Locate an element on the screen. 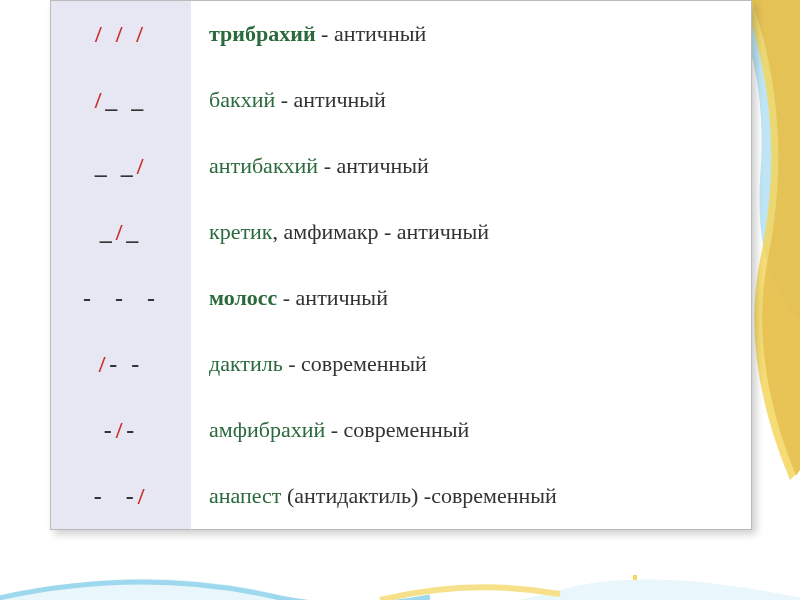  description-cell: анапест (антидактиль) -современный is located at coordinates (471, 496).